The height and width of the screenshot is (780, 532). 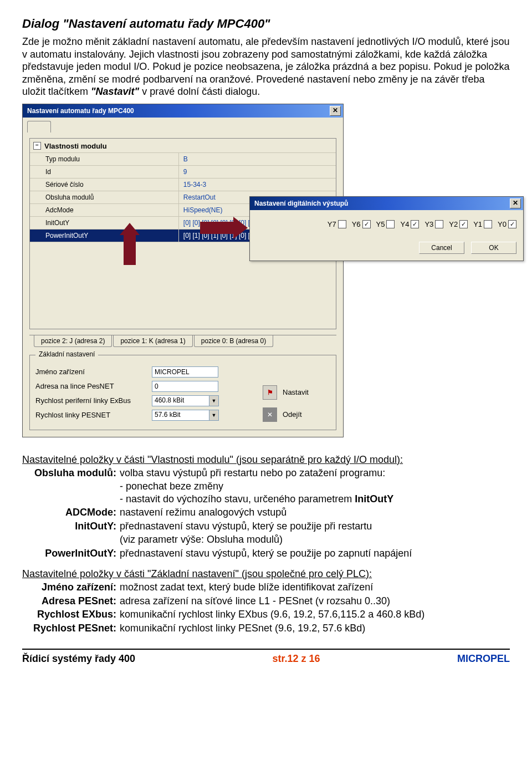 What do you see at coordinates (453, 224) in the screenshot?
I see `y2-label: Y2` at bounding box center [453, 224].